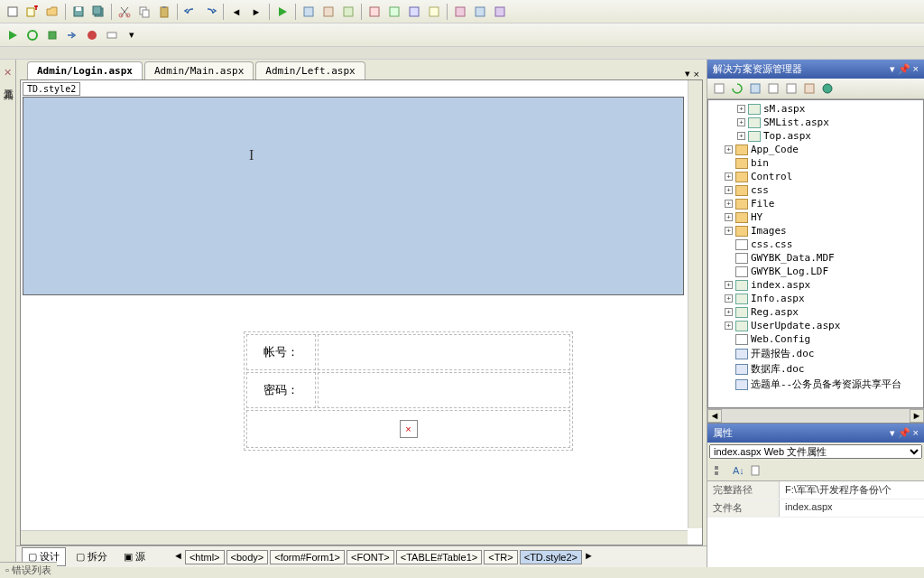  I want to click on watch-icon, so click(112, 35).